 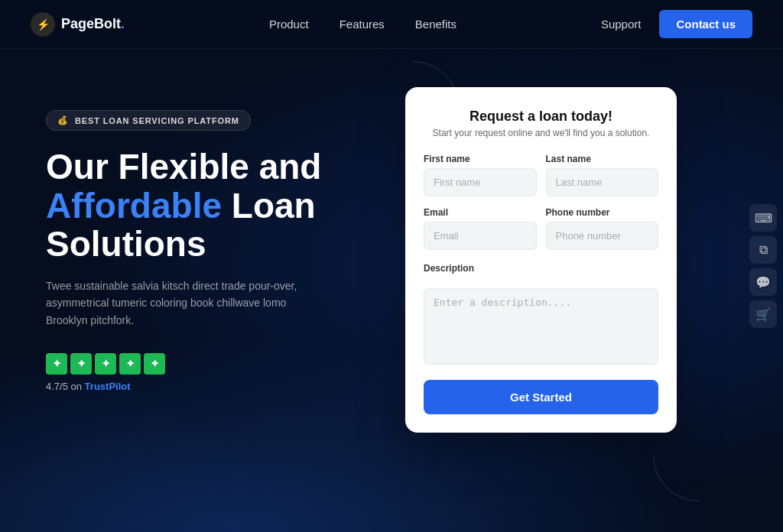 What do you see at coordinates (480, 212) in the screenshot?
I see `email-label: Email` at bounding box center [480, 212].